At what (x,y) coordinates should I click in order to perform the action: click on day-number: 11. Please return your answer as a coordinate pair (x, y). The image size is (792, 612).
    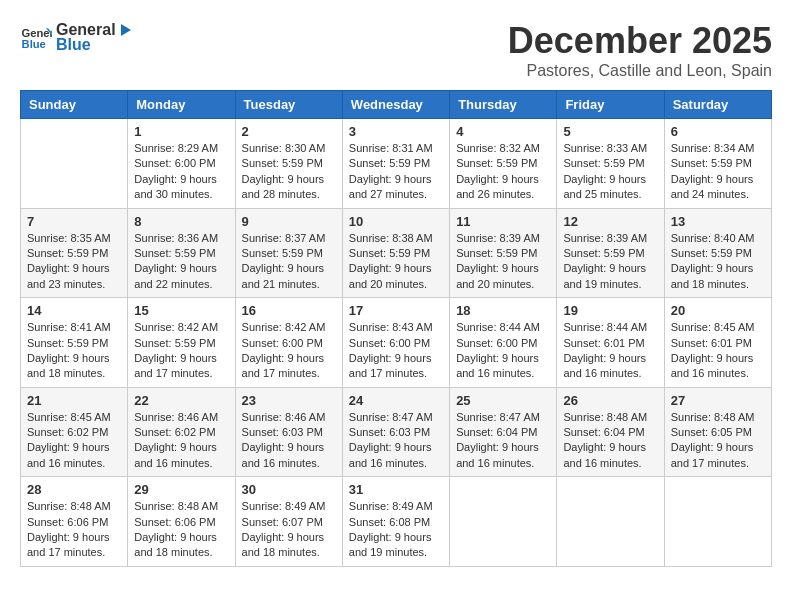
    Looking at the image, I should click on (503, 222).